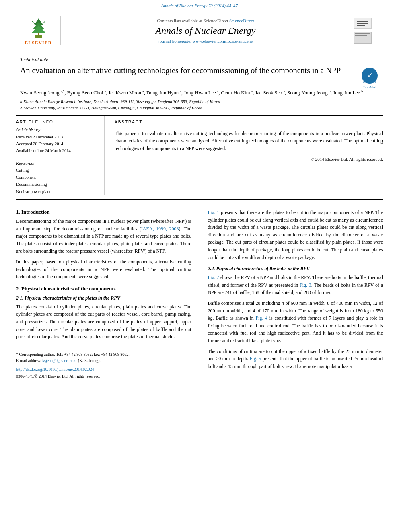 The image size is (399, 532). Describe the element at coordinates (200, 102) in the screenshot. I see `affiliation-a: a Korea Atomic Energy Research Institute…` at that location.